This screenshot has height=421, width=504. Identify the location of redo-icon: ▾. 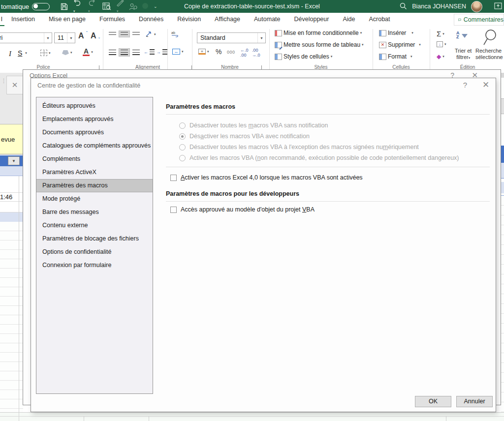
(93, 7).